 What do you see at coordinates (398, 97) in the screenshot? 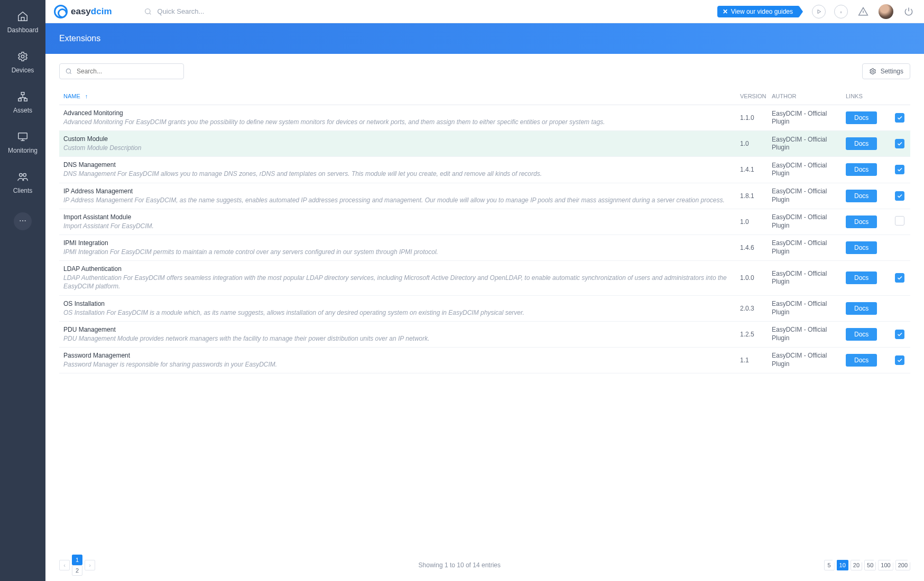
I see `col-name: NAME ↑` at bounding box center [398, 97].